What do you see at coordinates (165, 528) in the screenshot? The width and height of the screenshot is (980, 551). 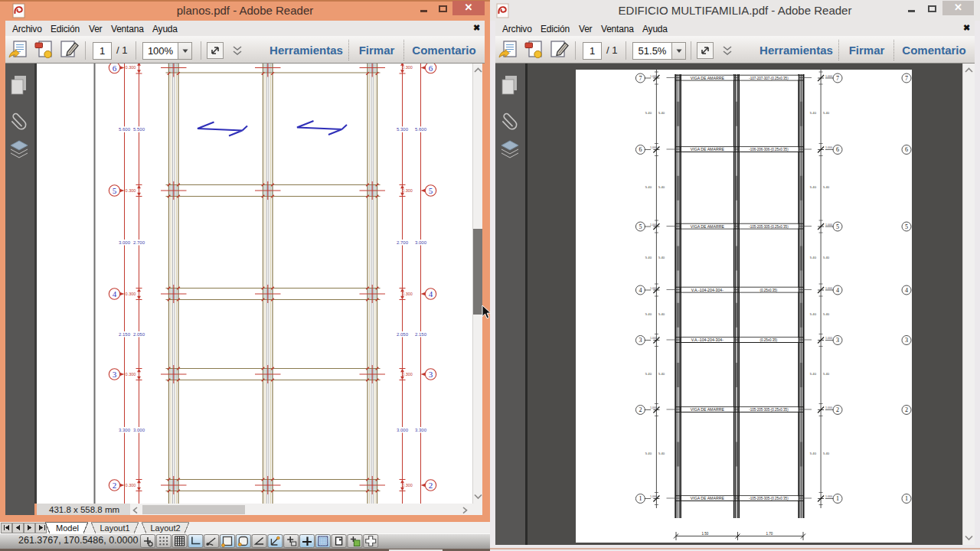 I see `svg-text: Layout2` at bounding box center [165, 528].